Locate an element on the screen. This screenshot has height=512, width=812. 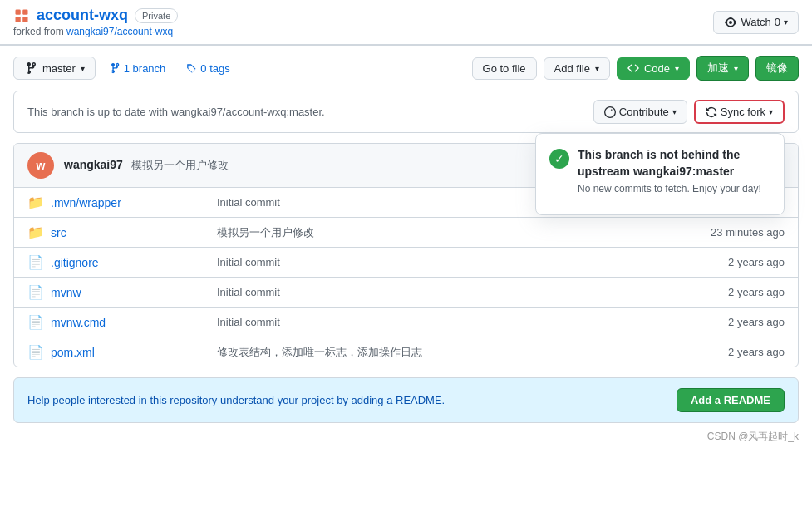
file-name-link: .mvn/wrapper is located at coordinates (134, 203).